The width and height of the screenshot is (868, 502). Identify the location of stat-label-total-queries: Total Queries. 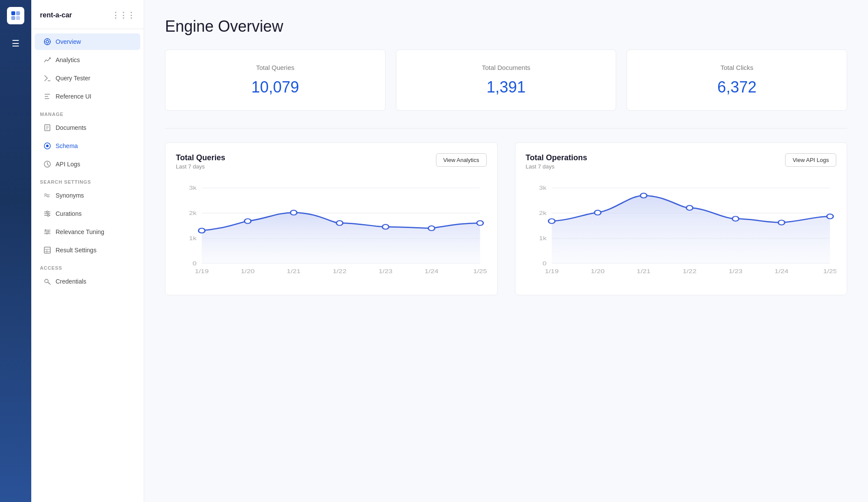
(275, 68).